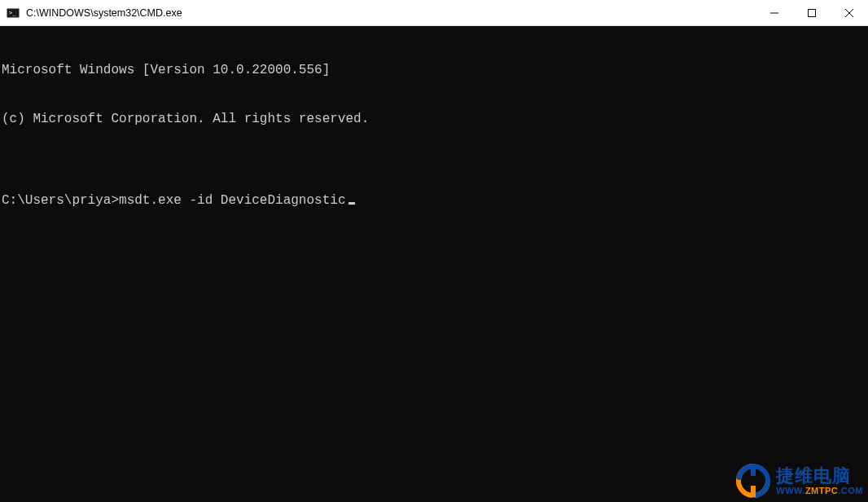 Image resolution: width=868 pixels, height=502 pixels. What do you see at coordinates (434, 119) in the screenshot?
I see `terminal-output-line: (c) Microsoft Corporation. All rights re…` at bounding box center [434, 119].